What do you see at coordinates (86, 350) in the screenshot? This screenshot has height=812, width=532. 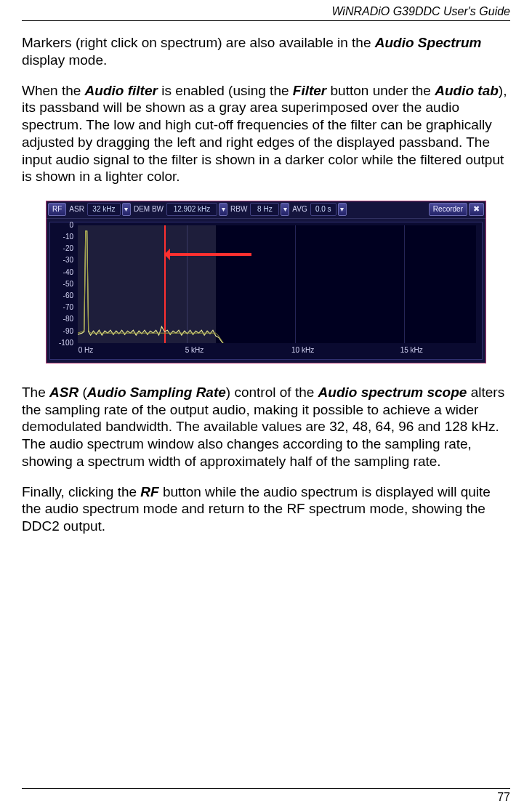 I see `x-tick: 0 Hz` at bounding box center [86, 350].